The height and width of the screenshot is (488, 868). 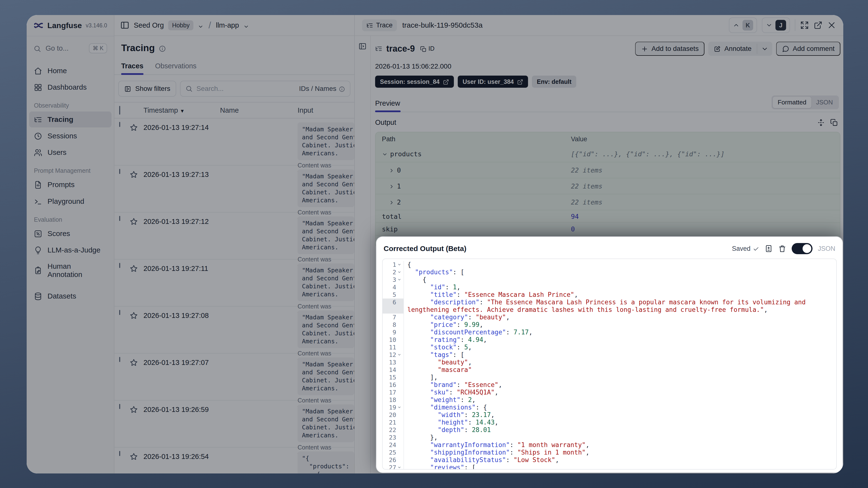 What do you see at coordinates (246, 89) in the screenshot?
I see `search-input` at bounding box center [246, 89].